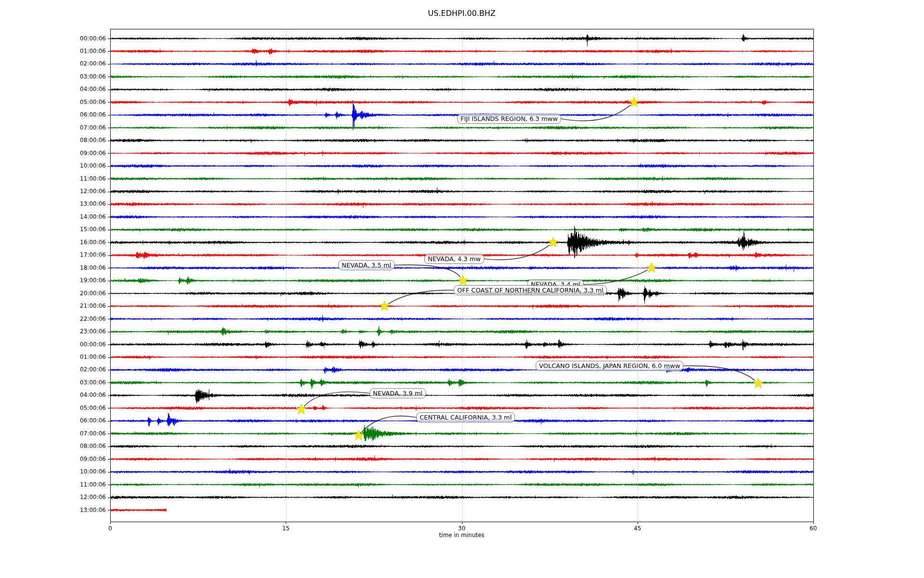 The image size is (924, 578). I want to click on event-annotation-box: VOLCANO ISLANDS, JAPAN REGION, 6.0 mww, so click(609, 366).